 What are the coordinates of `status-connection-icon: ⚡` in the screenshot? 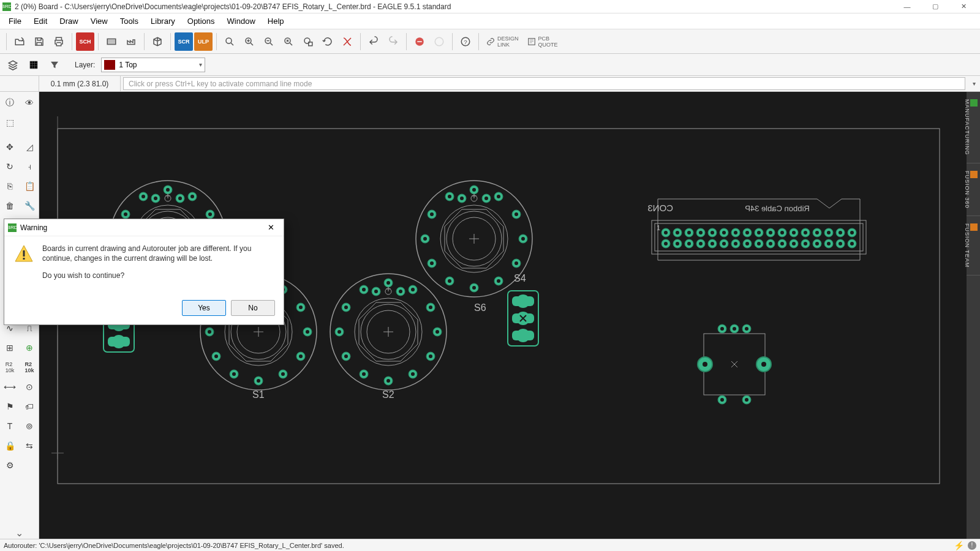 It's located at (959, 545).